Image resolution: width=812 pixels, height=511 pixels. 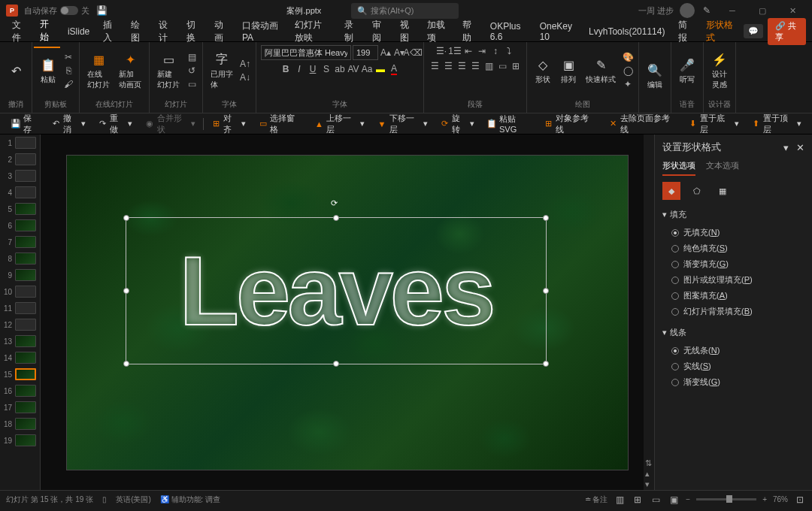 I want to click on qat-bring-to-front: ⬆置于顶层▾, so click(x=776, y=124).